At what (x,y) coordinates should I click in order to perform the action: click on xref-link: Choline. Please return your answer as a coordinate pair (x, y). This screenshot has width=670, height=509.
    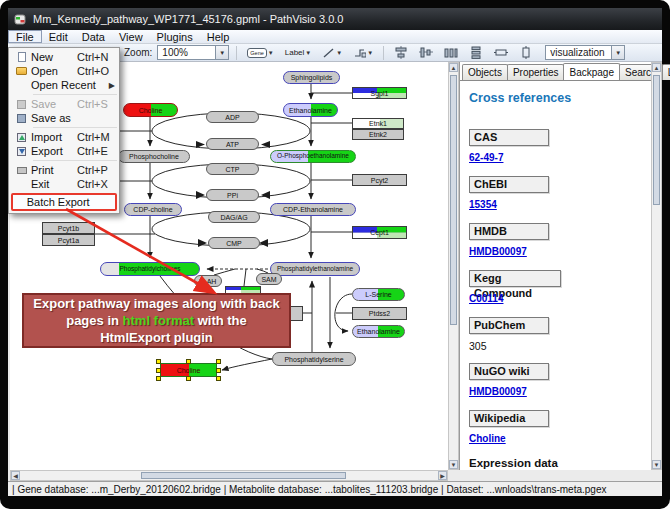
    Looking at the image, I should click on (488, 438).